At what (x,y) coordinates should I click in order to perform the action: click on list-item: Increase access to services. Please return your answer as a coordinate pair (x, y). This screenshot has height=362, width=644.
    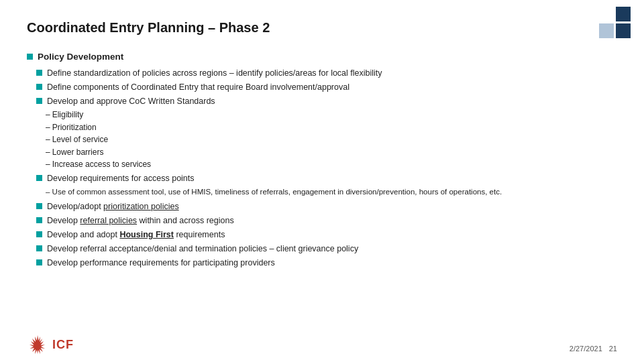
    Looking at the image, I should click on (331, 165).